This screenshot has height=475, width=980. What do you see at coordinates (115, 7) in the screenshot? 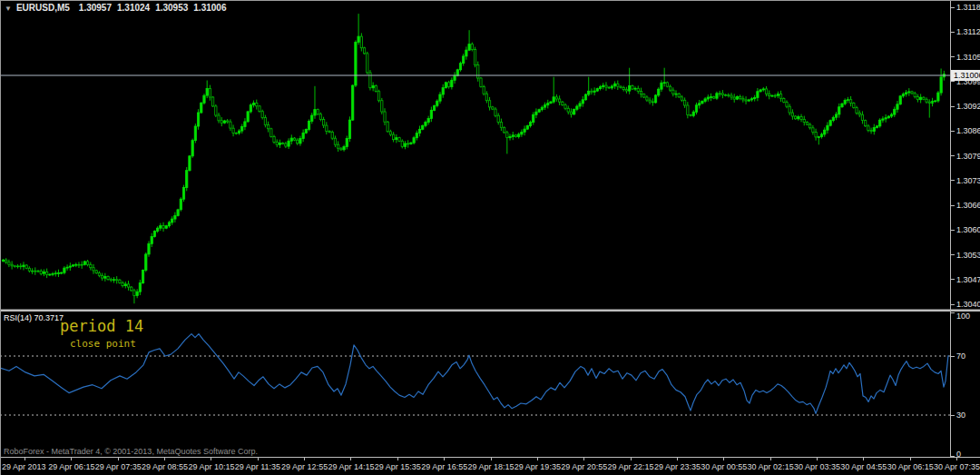
I see `chart-title: ▼EURUSD,M51.309571.310241.309531.31006` at bounding box center [115, 7].